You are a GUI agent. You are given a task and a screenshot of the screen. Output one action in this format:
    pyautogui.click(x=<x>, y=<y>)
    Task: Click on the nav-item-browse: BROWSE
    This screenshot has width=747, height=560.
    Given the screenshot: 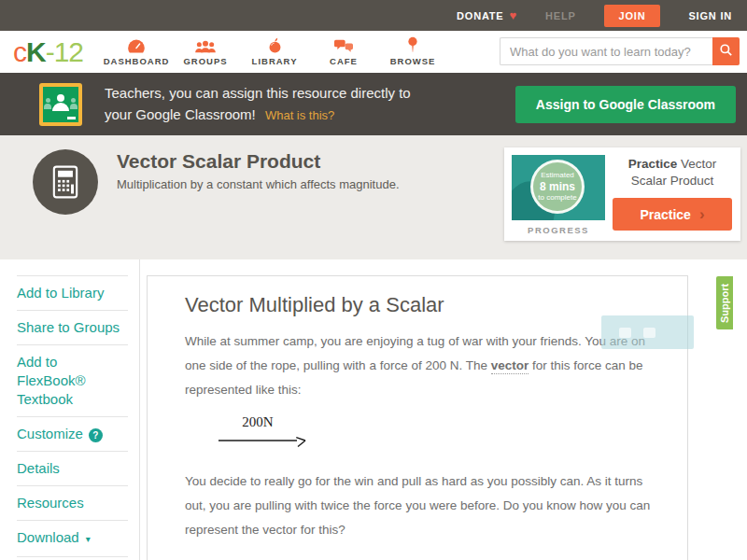 What is the action you would take?
    pyautogui.click(x=413, y=52)
    